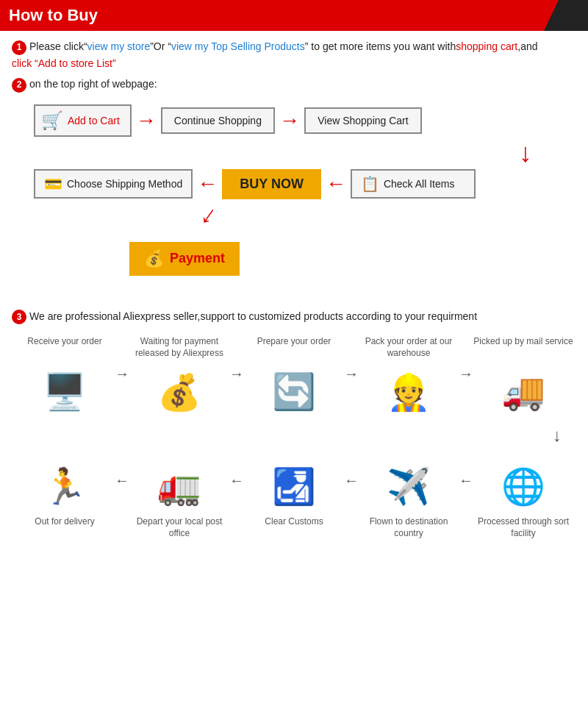 This screenshot has width=588, height=717. I want to click on step1-prefix: Please click“, so click(59, 46).